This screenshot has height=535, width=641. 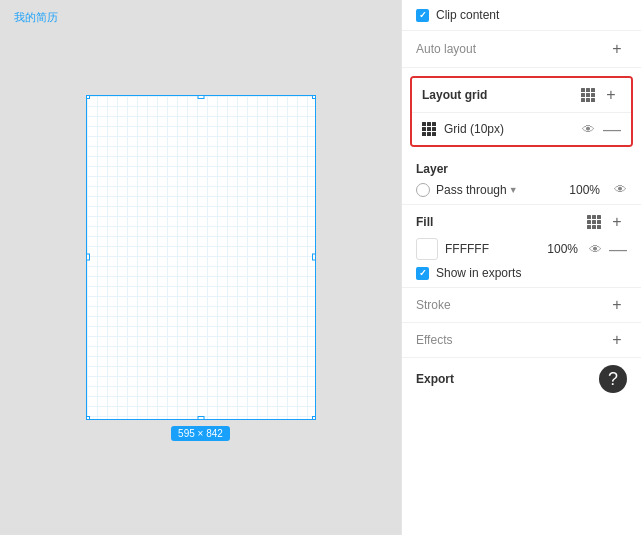 What do you see at coordinates (617, 305) in the screenshot?
I see `stroke-add-button: +` at bounding box center [617, 305].